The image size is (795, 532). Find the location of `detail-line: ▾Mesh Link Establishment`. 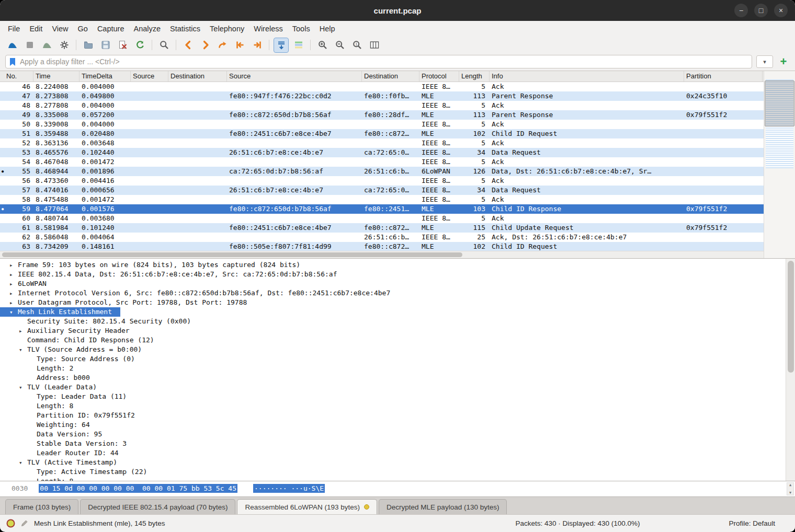

detail-line: ▾Mesh Link Establishment is located at coordinates (60, 312).